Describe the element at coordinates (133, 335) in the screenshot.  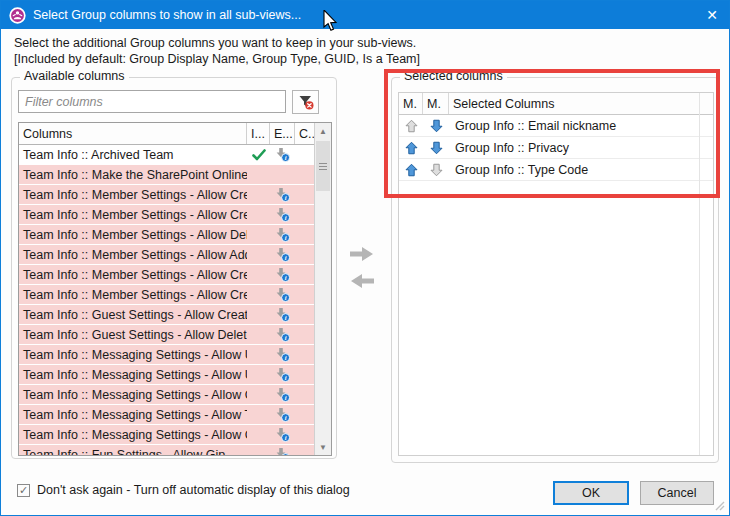
I see `column-label: Team Info :: Guest Settings - Allow Dele…` at that location.